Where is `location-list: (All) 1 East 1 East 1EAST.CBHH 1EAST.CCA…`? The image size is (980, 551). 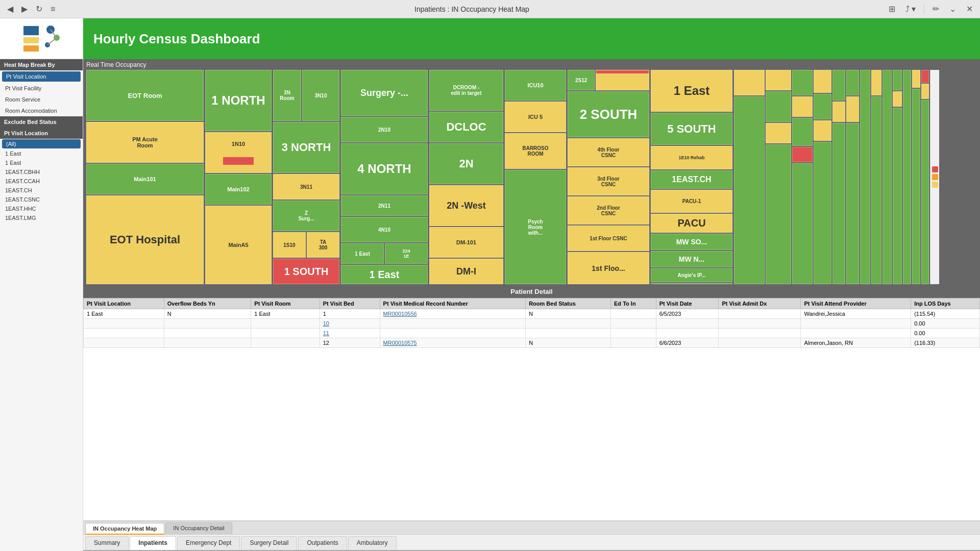 location-list: (All) 1 East 1 East 1EAST.CBHH 1EAST.CCA… is located at coordinates (41, 181).